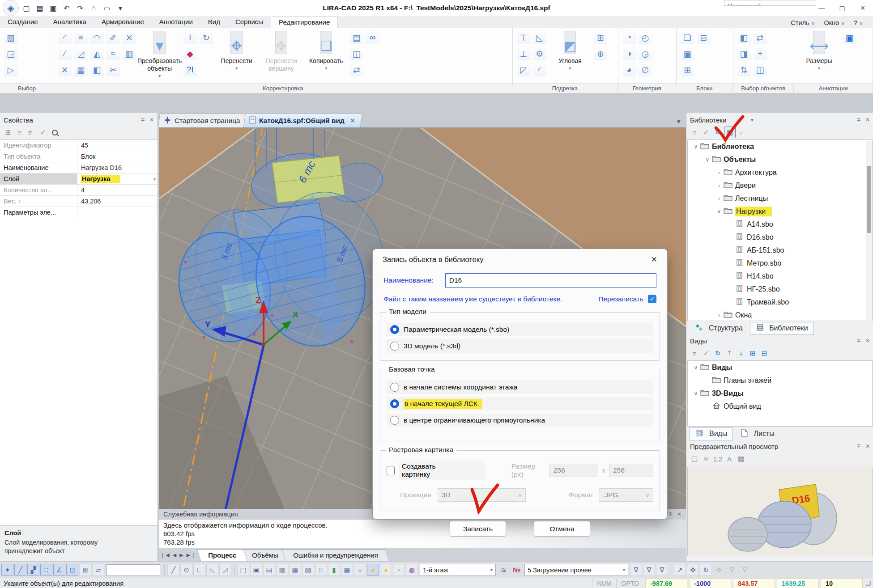 This screenshot has width=873, height=588. I want to click on projection-select: 3D∨, so click(481, 495).